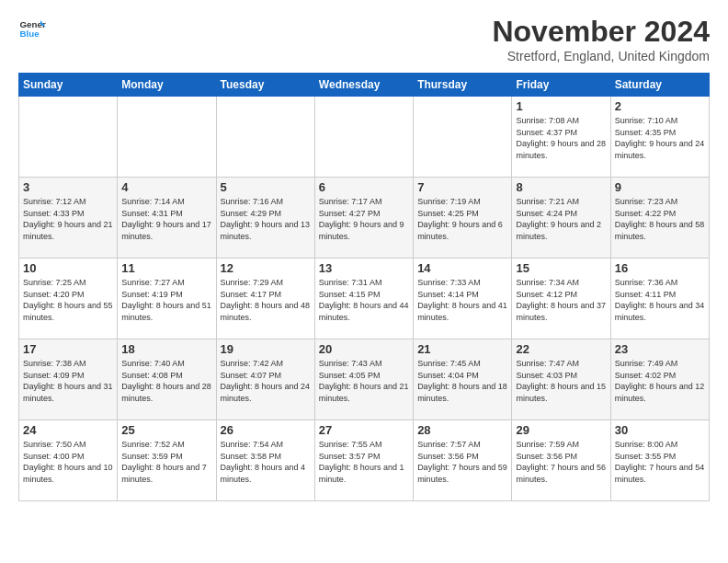 The height and width of the screenshot is (563, 728). I want to click on day-number: 6, so click(364, 188).